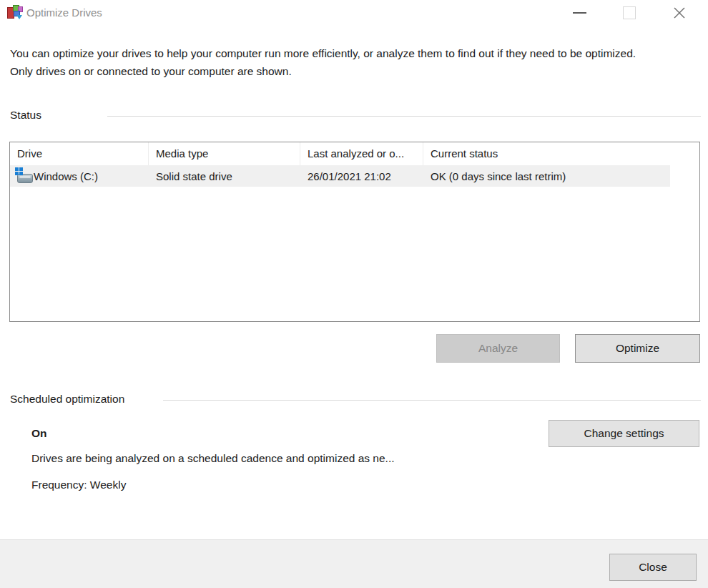 The height and width of the screenshot is (588, 708). What do you see at coordinates (653, 567) in the screenshot?
I see `close-button: Close` at bounding box center [653, 567].